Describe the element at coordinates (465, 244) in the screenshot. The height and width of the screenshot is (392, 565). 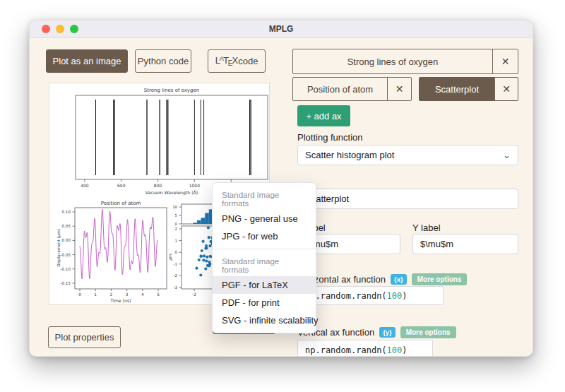
I see `y-label-input: $\mu$m` at that location.